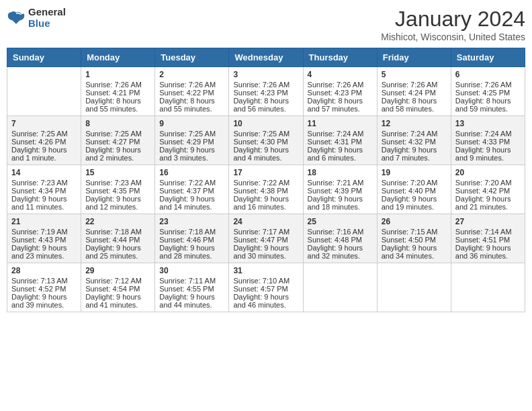 The width and height of the screenshot is (532, 411). I want to click on sunset-text: Sunset: 4:54 PM, so click(118, 289).